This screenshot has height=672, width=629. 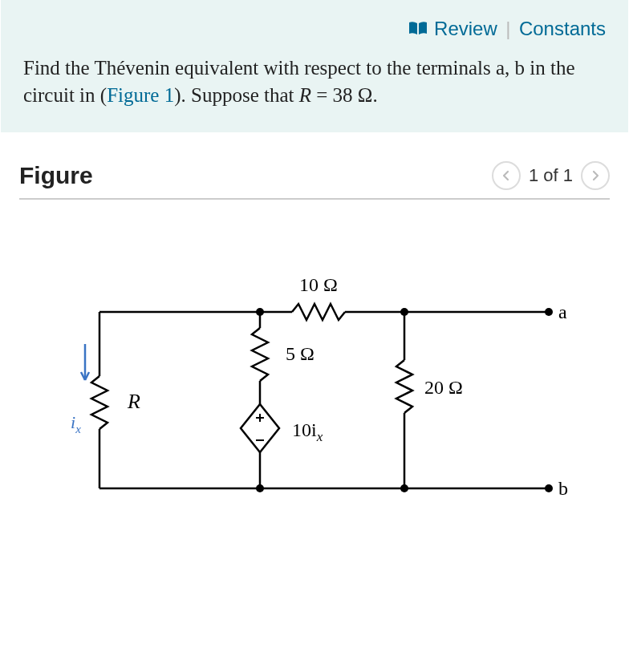 I want to click on constants-link: Constants, so click(x=562, y=29).